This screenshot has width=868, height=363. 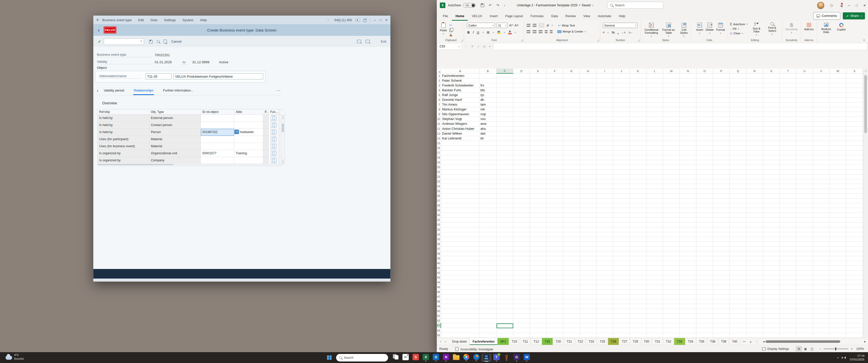 I want to click on ribbon-tab-help: Help, so click(x=622, y=16).